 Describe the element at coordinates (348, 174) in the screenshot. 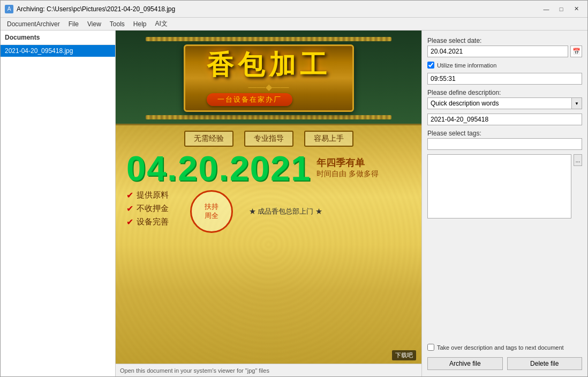

I see `poster-right-text2: 时间自由 多做多得` at that location.